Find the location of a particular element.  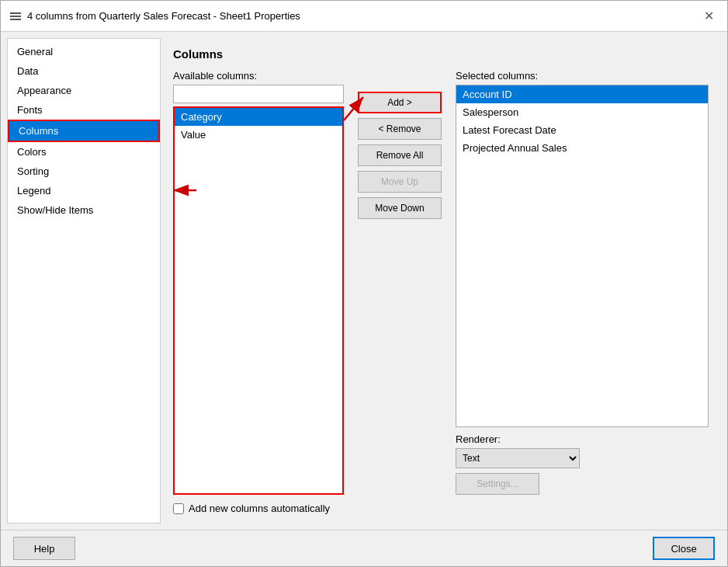

sidebar-item-legend: Legend is located at coordinates (84, 191).